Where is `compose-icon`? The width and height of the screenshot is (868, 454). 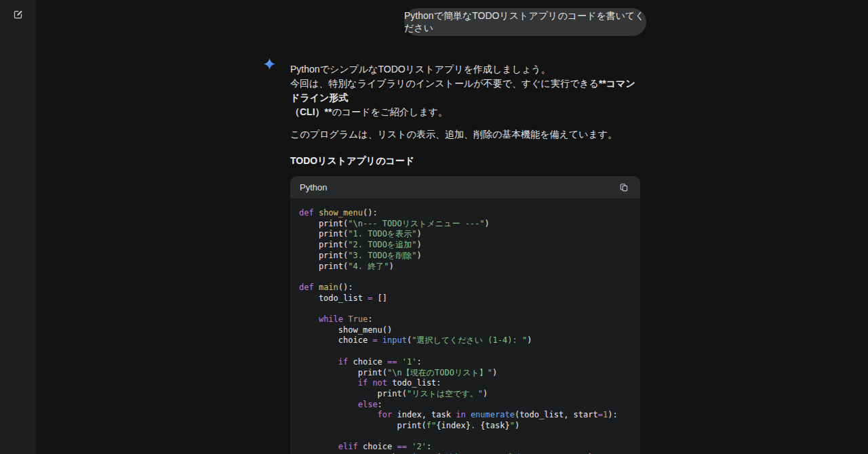 compose-icon is located at coordinates (18, 15).